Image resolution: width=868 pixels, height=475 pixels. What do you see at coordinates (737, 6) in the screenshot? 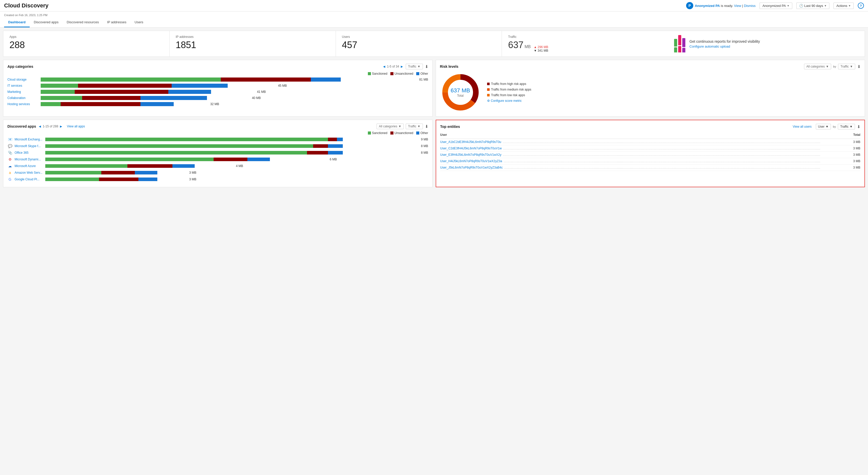
I see `view-link: View` at bounding box center [737, 6].